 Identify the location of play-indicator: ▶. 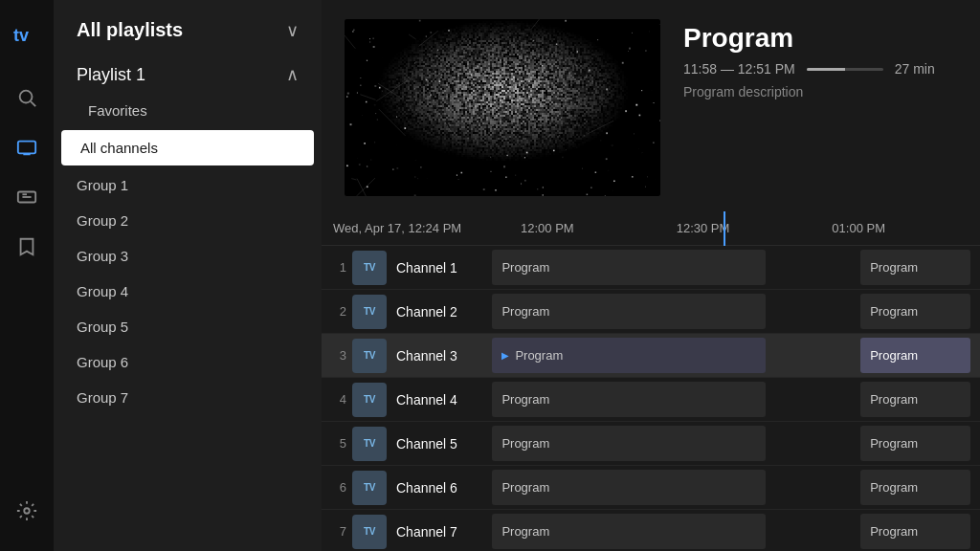
(505, 356).